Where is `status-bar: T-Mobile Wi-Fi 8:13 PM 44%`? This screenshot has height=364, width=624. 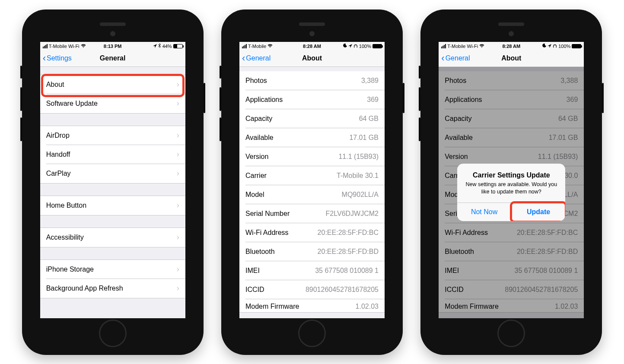 status-bar: T-Mobile Wi-Fi 8:13 PM 44% is located at coordinates (113, 46).